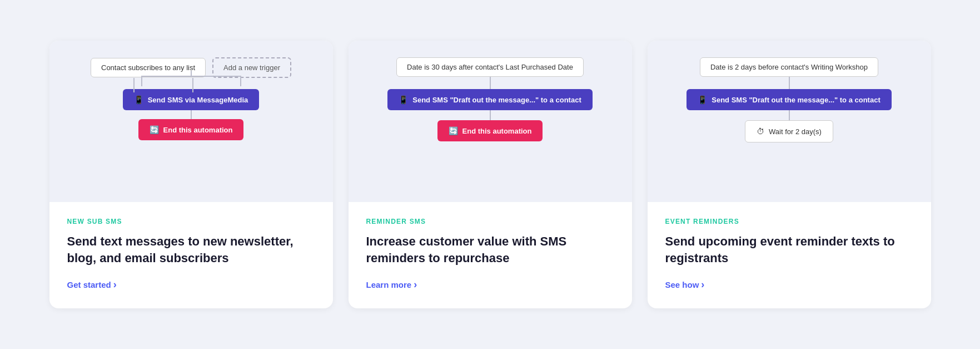  Describe the element at coordinates (191, 121) in the screenshot. I see `card-diagram-1: Contact subscribes to any list Add a new…` at that location.